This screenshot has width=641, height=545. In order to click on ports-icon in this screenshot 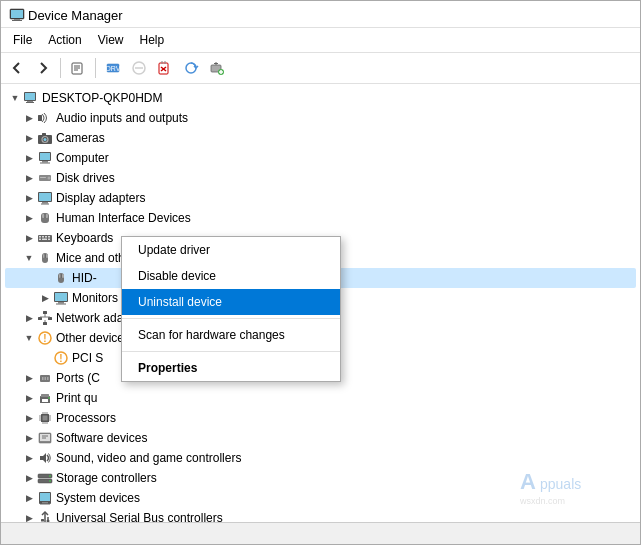, I will do `click(45, 378)`.